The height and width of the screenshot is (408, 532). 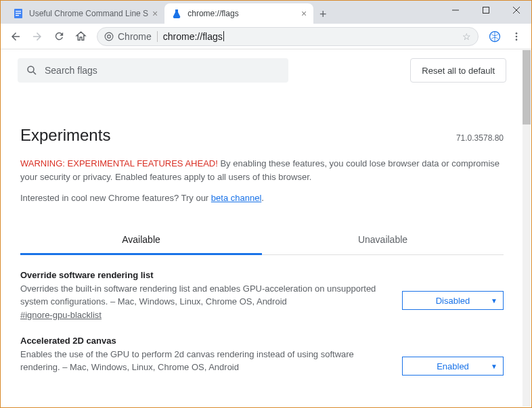 I want to click on flag-value: Enabled, so click(x=453, y=367).